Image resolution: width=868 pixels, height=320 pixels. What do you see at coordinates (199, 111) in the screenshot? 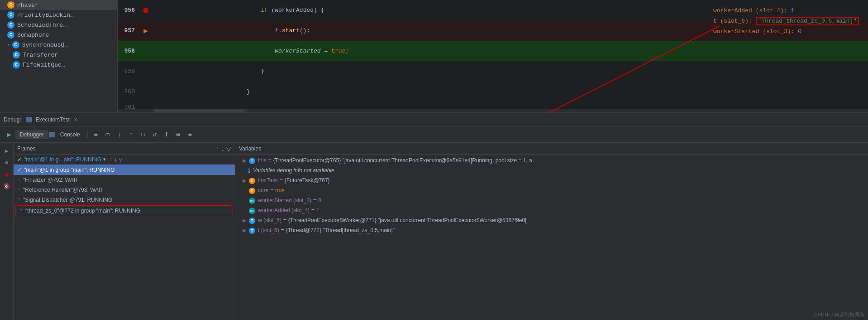
I see `scroll-thumb` at bounding box center [199, 111].